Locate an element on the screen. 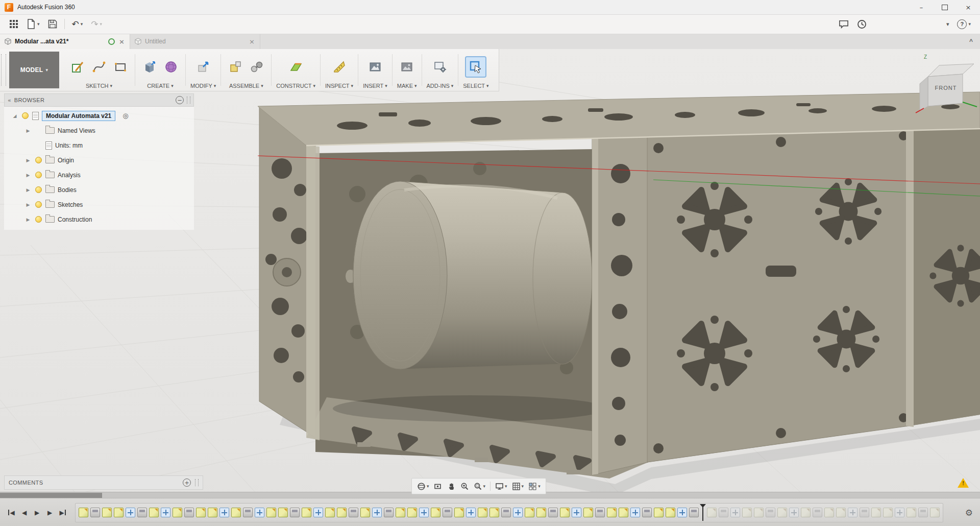 Image resolution: width=980 pixels, height=526 pixels. zoom-window-button: ▾ is located at coordinates (480, 486).